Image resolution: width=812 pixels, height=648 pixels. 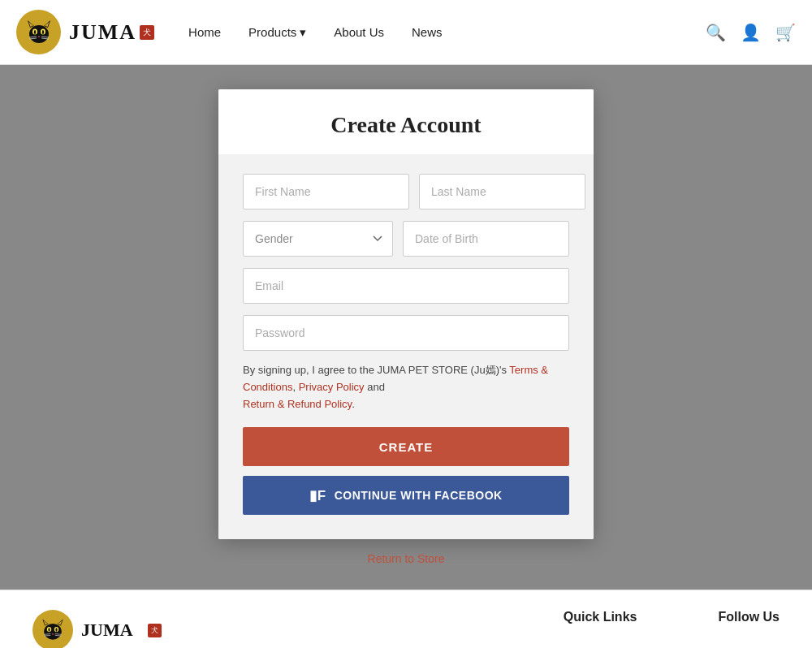 I want to click on cart-icon: 🛒, so click(x=786, y=32).